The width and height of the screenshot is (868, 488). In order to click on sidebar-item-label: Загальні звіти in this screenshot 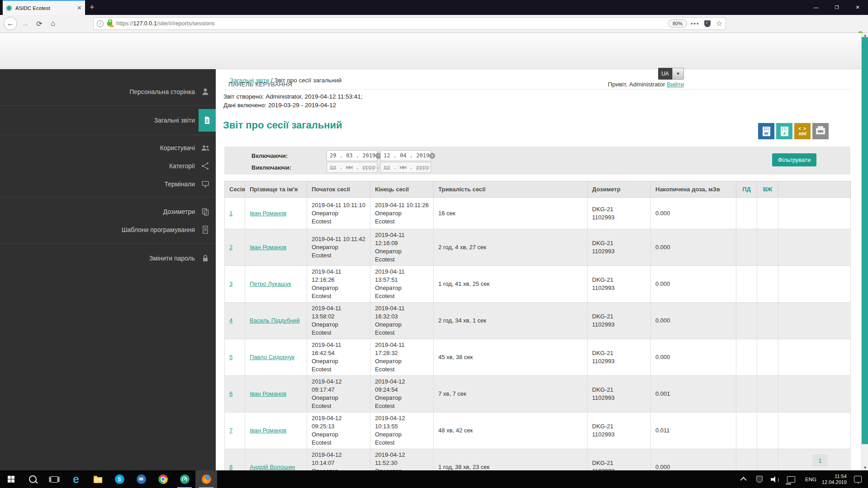, I will do `click(175, 120)`.